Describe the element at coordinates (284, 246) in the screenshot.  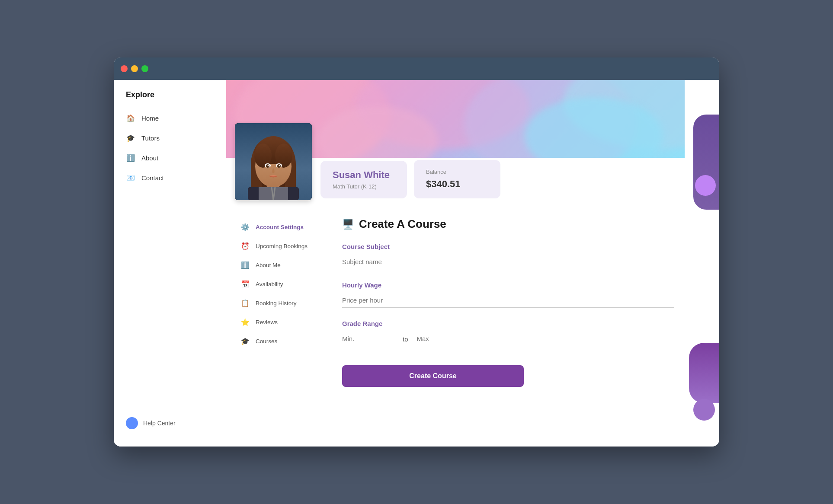
I see `upcoming-bookings-item: ⏰ Upcoming Bookings` at that location.